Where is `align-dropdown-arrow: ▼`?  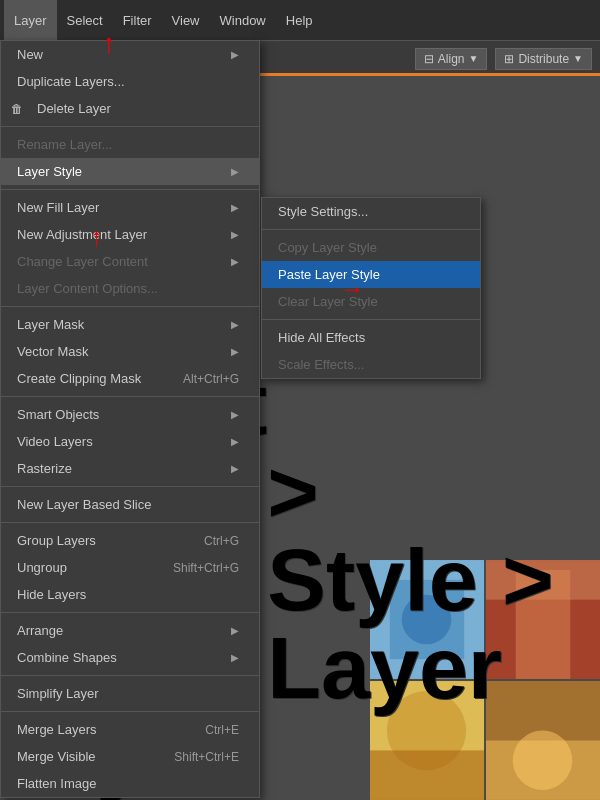 align-dropdown-arrow: ▼ is located at coordinates (474, 58).